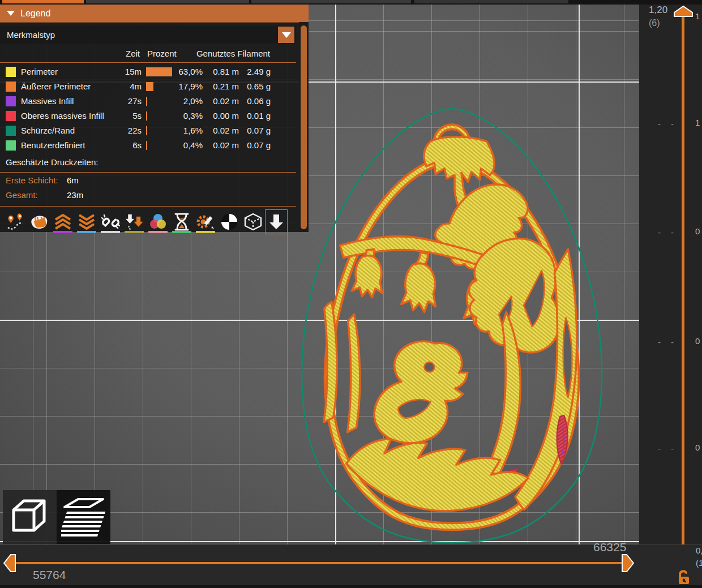 Image resolution: width=702 pixels, height=588 pixels. What do you see at coordinates (276, 222) in the screenshot?
I see `tool-marker-toggle` at bounding box center [276, 222].